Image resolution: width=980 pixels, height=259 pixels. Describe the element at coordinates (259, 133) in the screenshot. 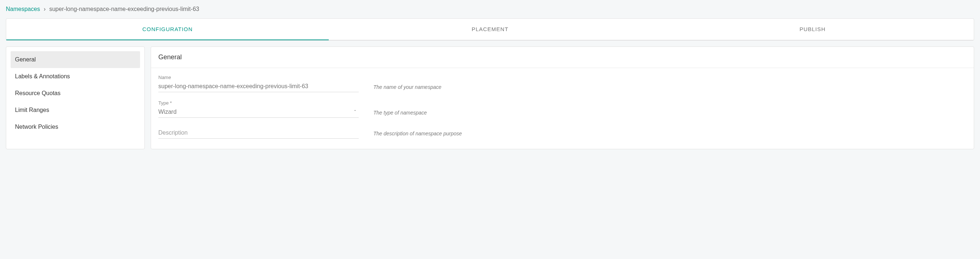

I see `description-input` at that location.